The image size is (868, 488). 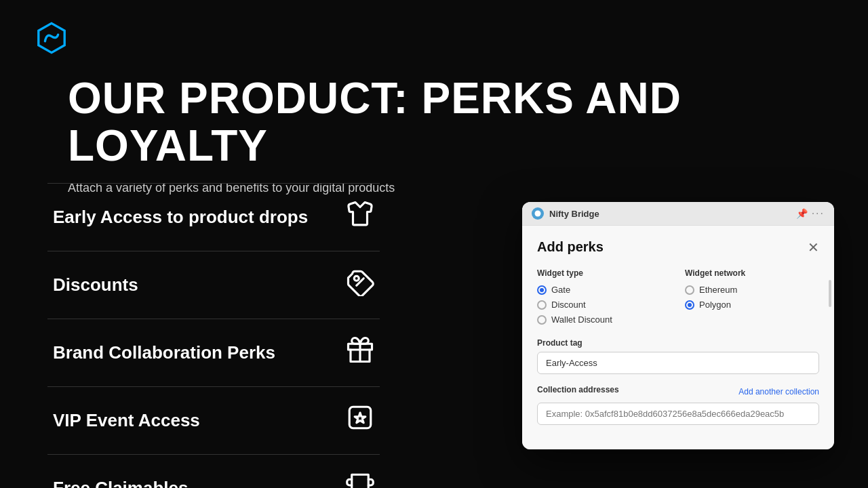 I want to click on widget-app-name: Nifty Bridge, so click(x=670, y=214).